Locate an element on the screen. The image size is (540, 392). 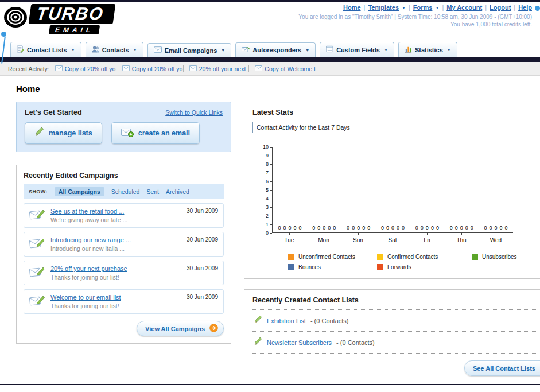
legend-item: Bounces is located at coordinates (333, 267).